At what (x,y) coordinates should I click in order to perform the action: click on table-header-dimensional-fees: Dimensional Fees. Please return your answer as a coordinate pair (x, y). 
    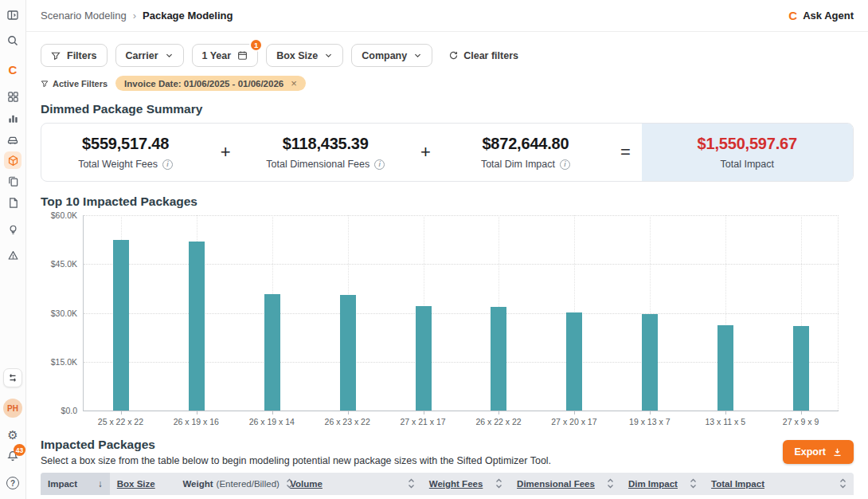
    Looking at the image, I should click on (565, 484).